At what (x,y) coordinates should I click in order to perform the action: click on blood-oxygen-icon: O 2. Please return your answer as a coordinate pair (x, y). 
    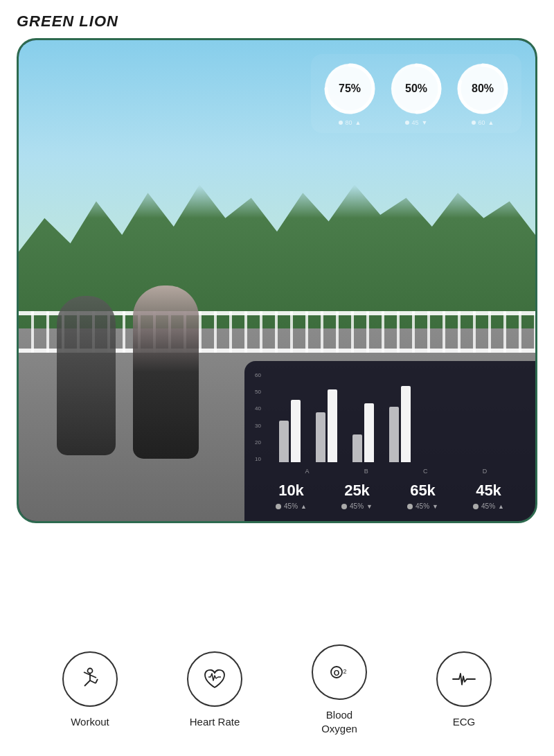
    Looking at the image, I should click on (339, 672).